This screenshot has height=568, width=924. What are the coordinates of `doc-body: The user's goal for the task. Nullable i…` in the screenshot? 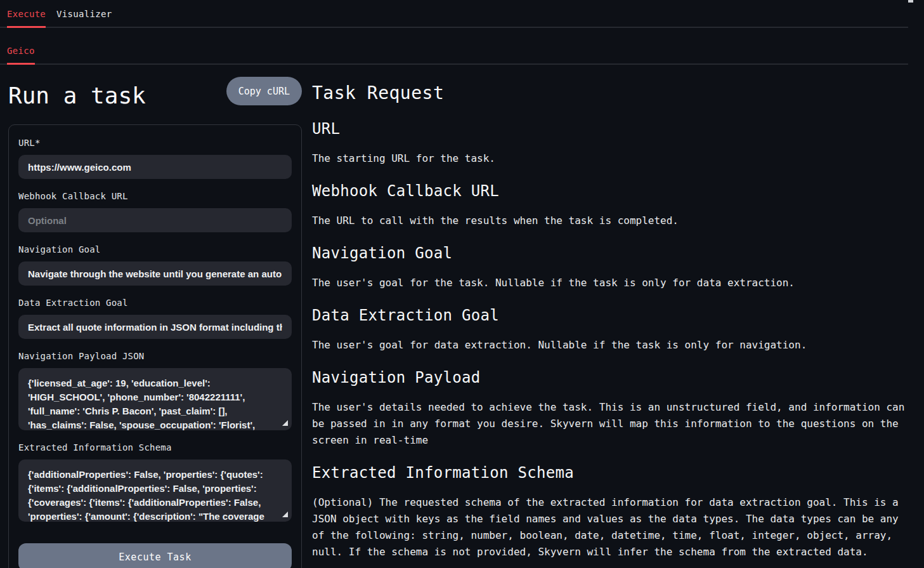 It's located at (611, 283).